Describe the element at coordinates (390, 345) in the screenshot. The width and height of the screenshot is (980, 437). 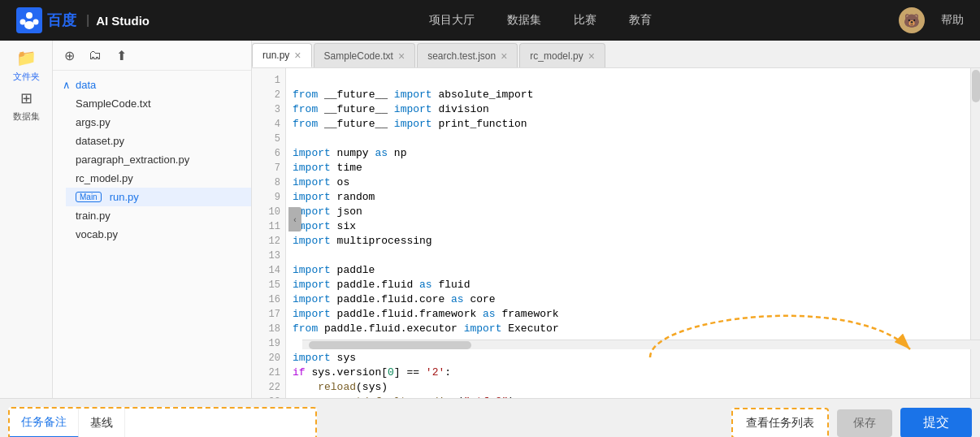
I see `horizontal-scrollbar-thumb` at that location.